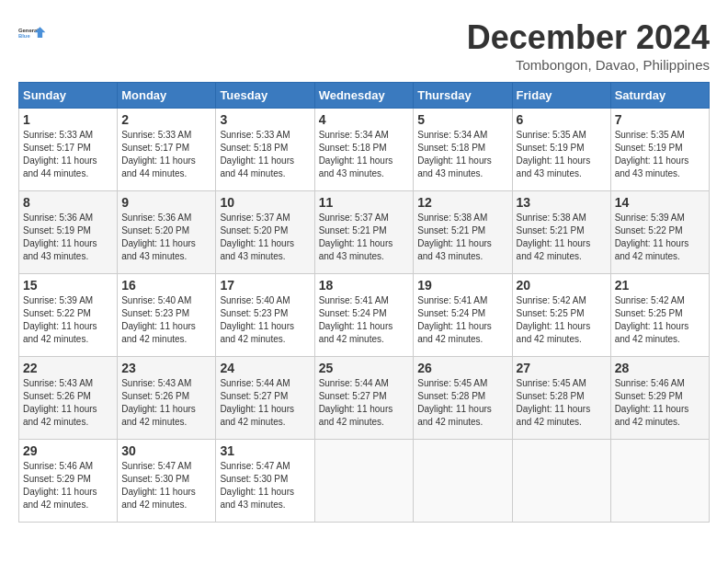 The width and height of the screenshot is (728, 563). I want to click on day-number: 17, so click(265, 285).